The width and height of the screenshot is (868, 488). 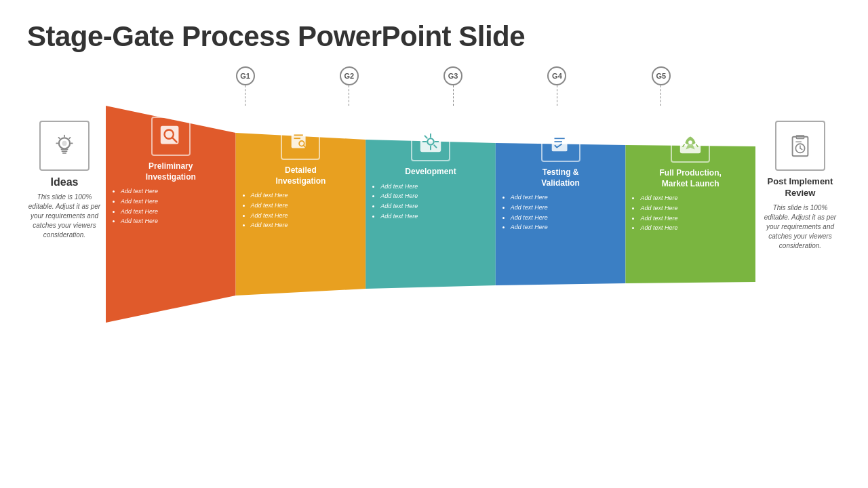 I want to click on stage-2-bullets: Add text Here Add text Here Add text Her…, so click(x=301, y=211).